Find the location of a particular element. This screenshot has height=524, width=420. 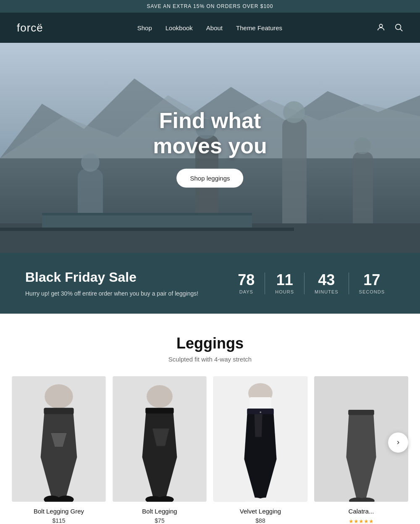

sale-subtitle: Hurry up! get 30% off entire order when … is located at coordinates (112, 293).